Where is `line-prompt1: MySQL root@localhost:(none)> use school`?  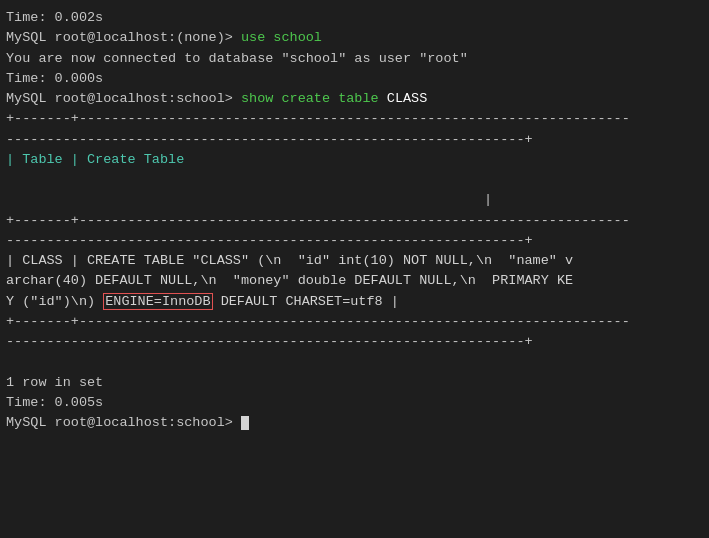
line-prompt1: MySQL root@localhost:(none)> use school is located at coordinates (354, 38).